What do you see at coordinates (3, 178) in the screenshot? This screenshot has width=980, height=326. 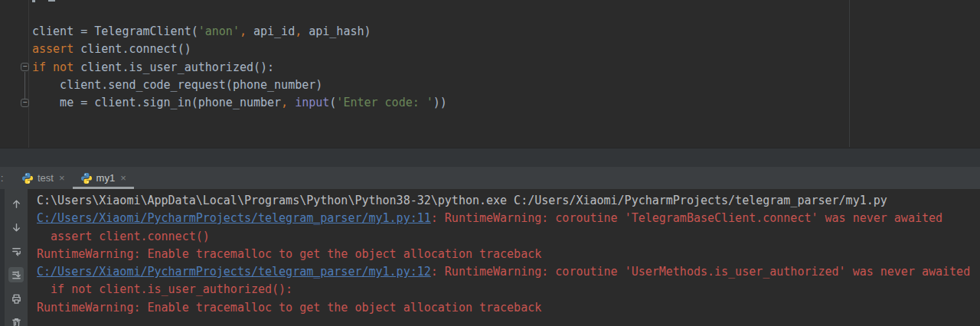 I see `run-label-fragment: :` at bounding box center [3, 178].